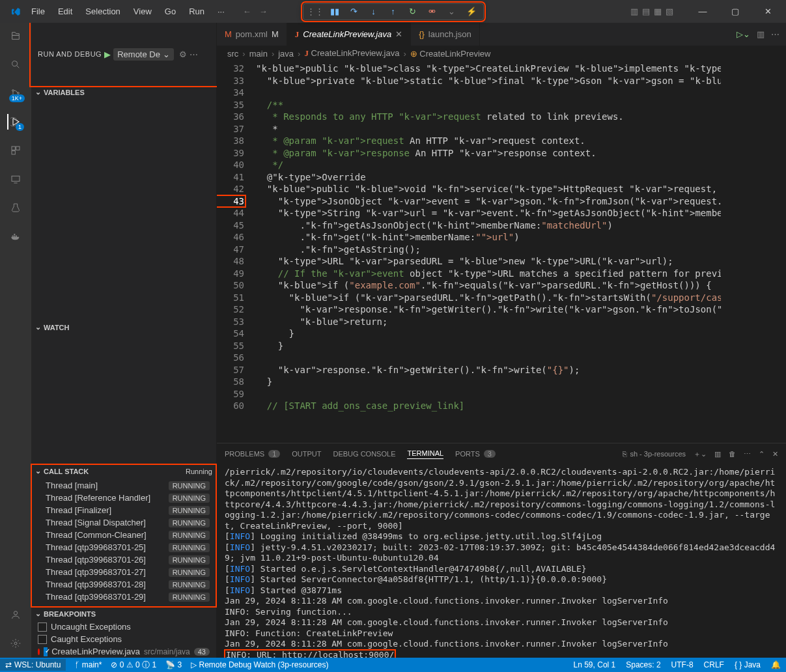  Describe the element at coordinates (748, 665) in the screenshot. I see `language-mode: { } Java` at that location.